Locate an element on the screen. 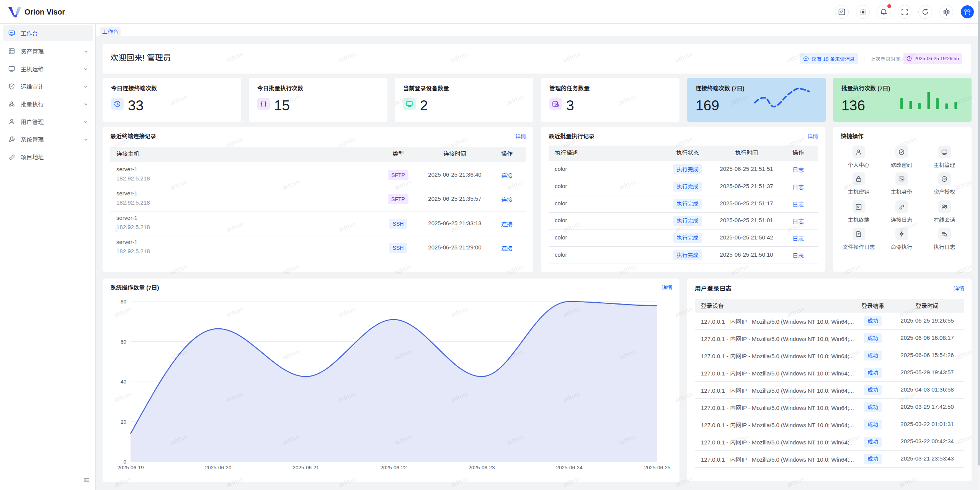 This screenshot has height=490, width=980. svg-text: 60 is located at coordinates (123, 342).